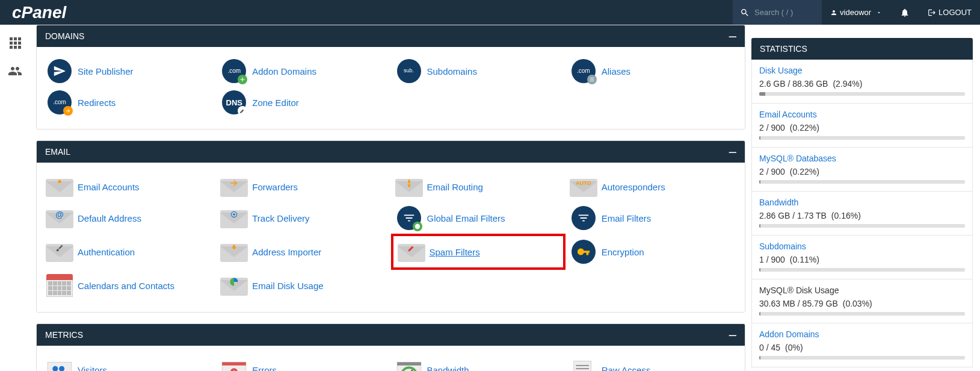 The image size is (980, 371). Describe the element at coordinates (234, 364) in the screenshot. I see `errors-icon: !` at that location.